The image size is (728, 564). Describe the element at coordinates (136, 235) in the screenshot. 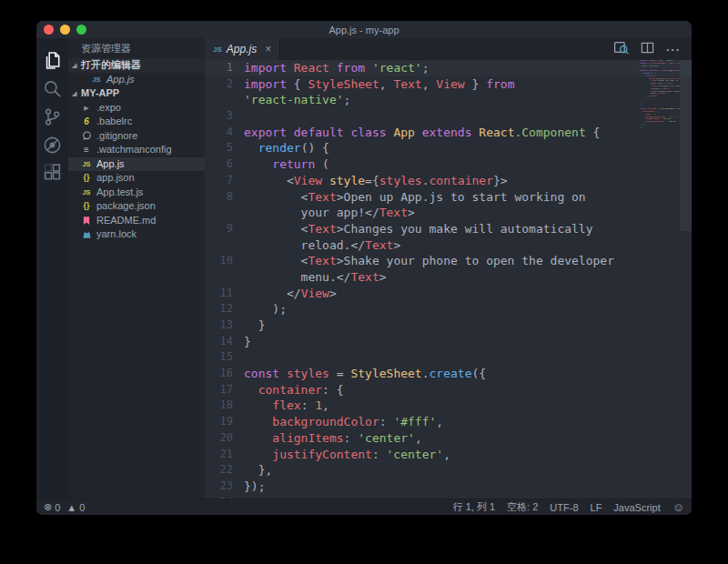

I see `file-item-yarn.lock: yarn.lock` at that location.